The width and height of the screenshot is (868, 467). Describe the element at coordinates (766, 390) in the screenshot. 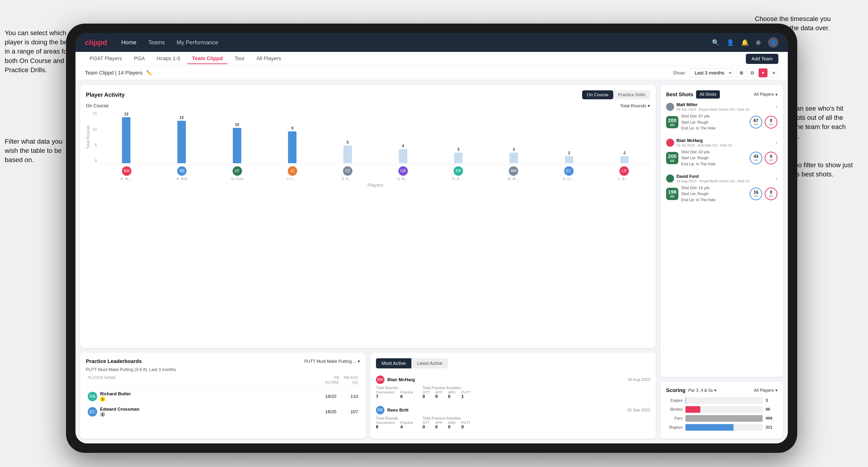

I see `scoring-player-filter: All Players ▾` at that location.